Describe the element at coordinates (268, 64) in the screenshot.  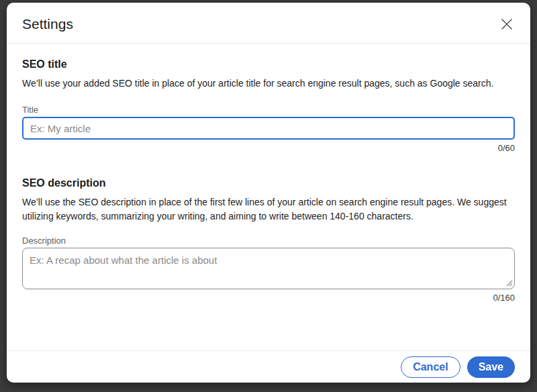
I see `seo-title-heading: SEO title` at that location.